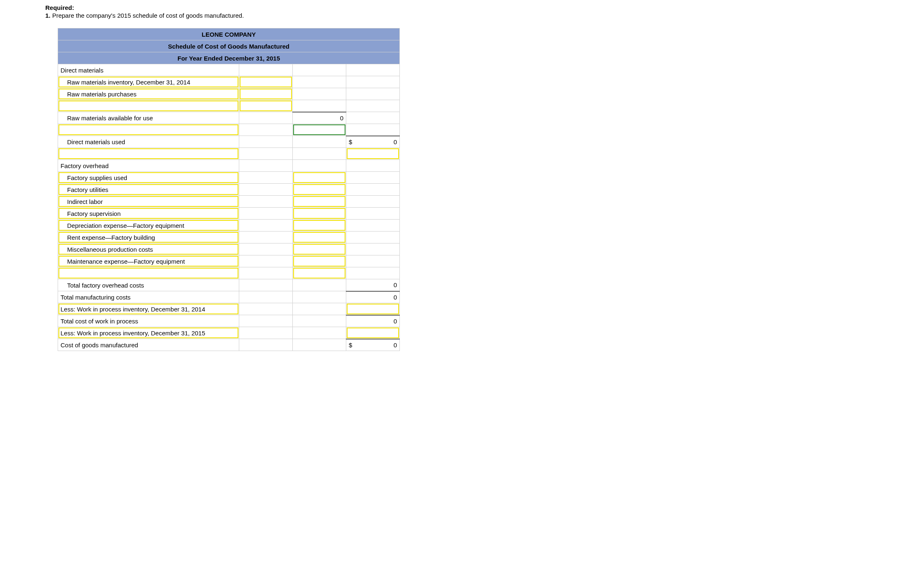 The height and width of the screenshot is (571, 924). What do you see at coordinates (320, 226) in the screenshot?
I see `input-depreciation` at bounding box center [320, 226].